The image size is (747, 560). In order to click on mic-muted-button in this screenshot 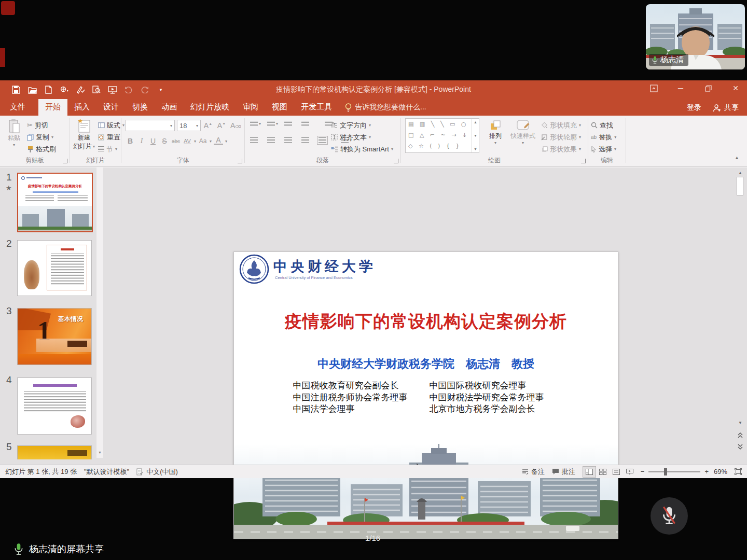, I will do `click(669, 516)`.